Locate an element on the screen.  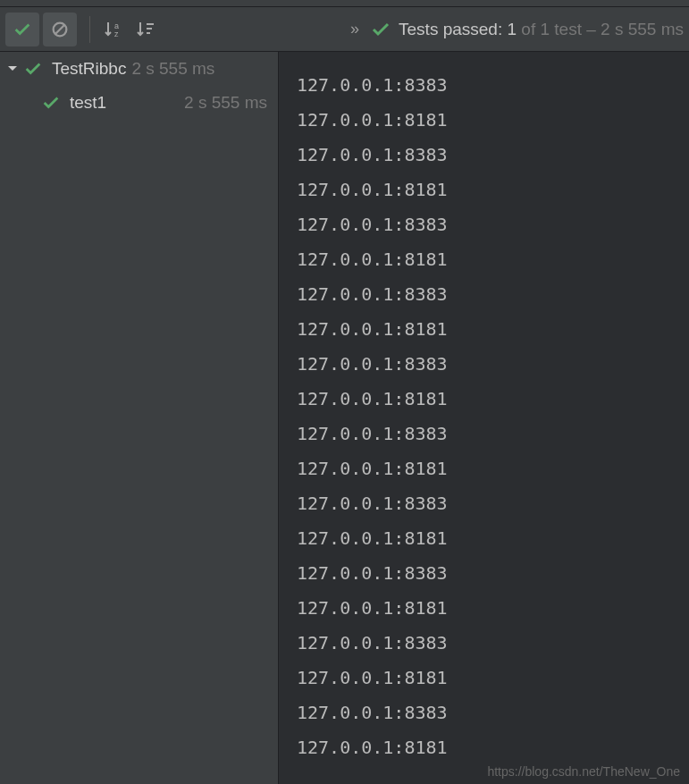
test-method-name: test1 is located at coordinates (88, 103).